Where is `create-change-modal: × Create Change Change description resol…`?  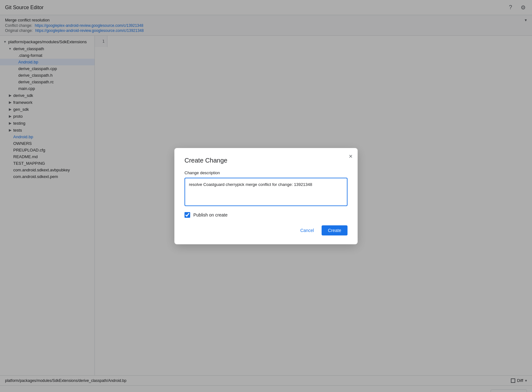
create-change-modal: × Create Change Change description resol… is located at coordinates (266, 196).